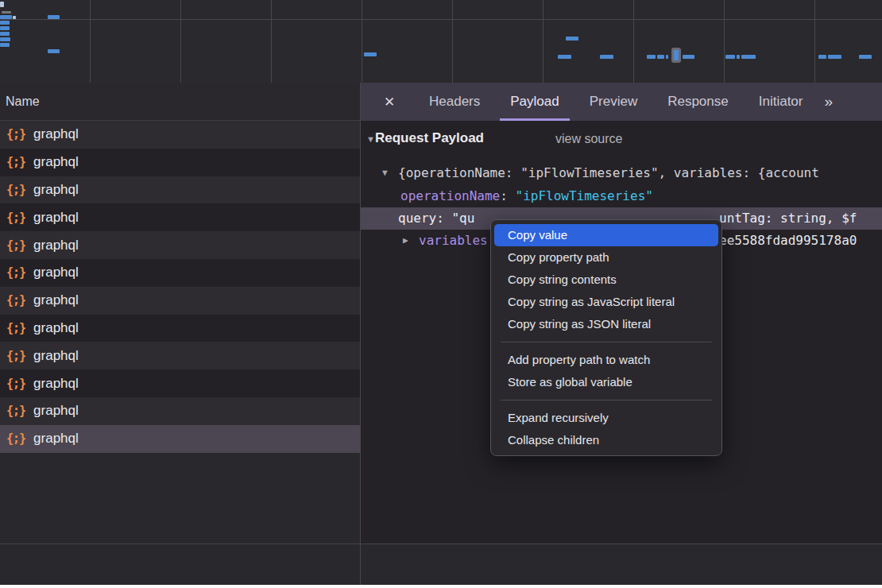 Image resolution: width=882 pixels, height=588 pixels. Describe the element at coordinates (828, 102) in the screenshot. I see `more-tabs-icon: »` at that location.